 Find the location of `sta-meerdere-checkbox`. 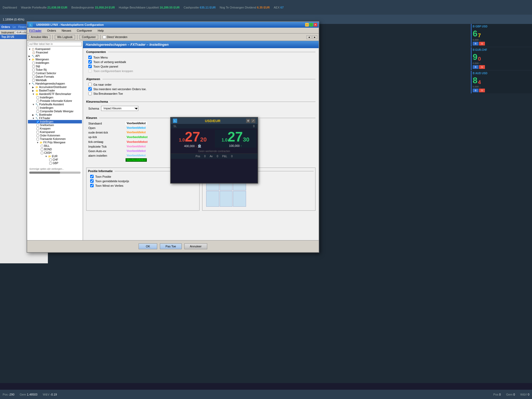

sta-meerdere-checkbox is located at coordinates (90, 89).